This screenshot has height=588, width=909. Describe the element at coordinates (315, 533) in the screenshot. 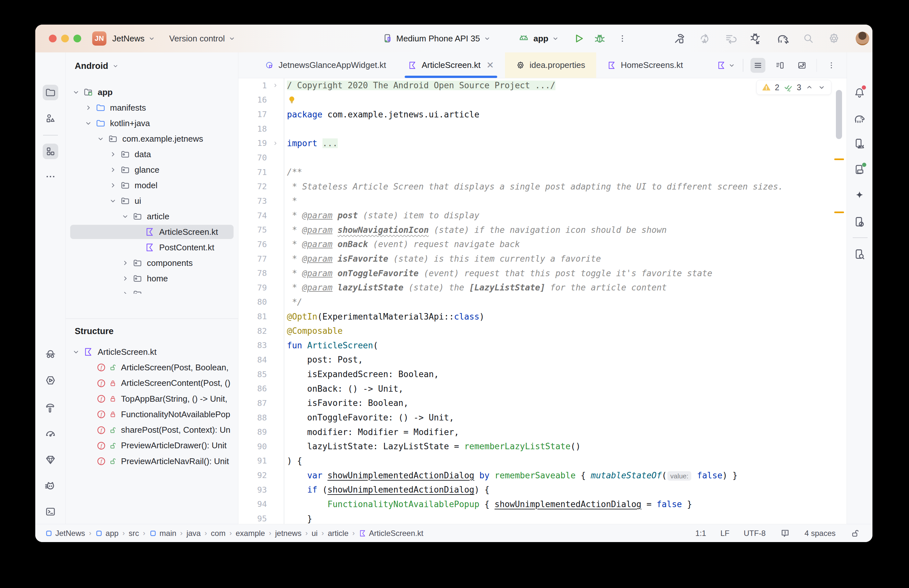

I see `breadcrumb-item-ui: ui` at that location.